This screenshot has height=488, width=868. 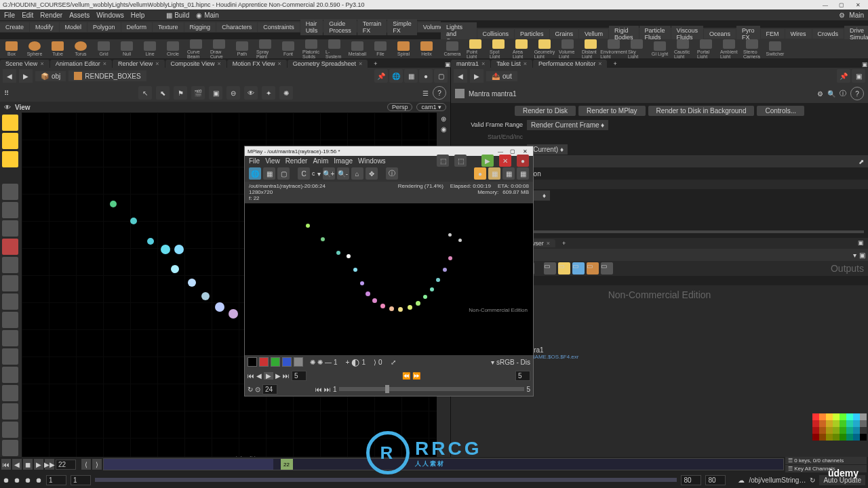 What do you see at coordinates (10, 123) in the screenshot?
I see `tri-icon` at bounding box center [10, 123].